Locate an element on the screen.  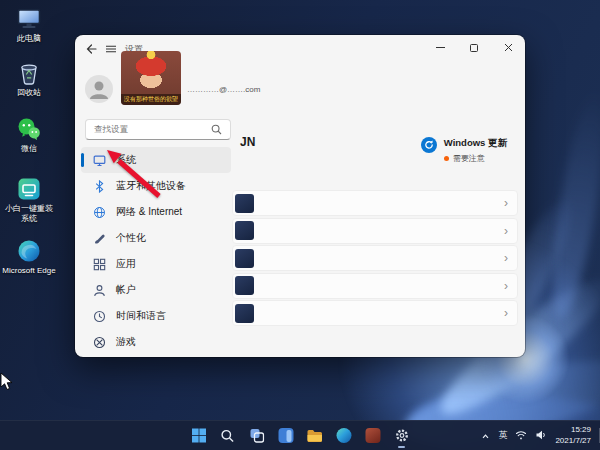
nav-item-label: 时间和语言 is located at coordinates (141, 316).